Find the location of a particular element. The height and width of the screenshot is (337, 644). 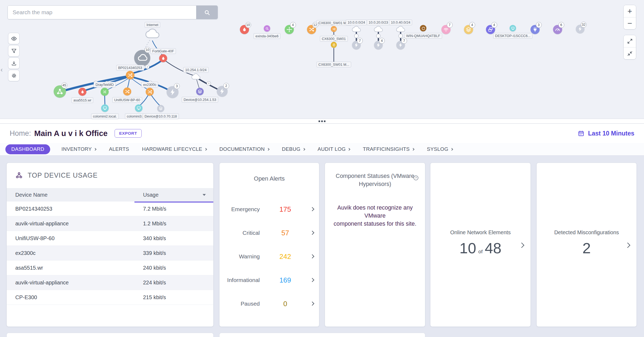

calendar-icon is located at coordinates (581, 134).